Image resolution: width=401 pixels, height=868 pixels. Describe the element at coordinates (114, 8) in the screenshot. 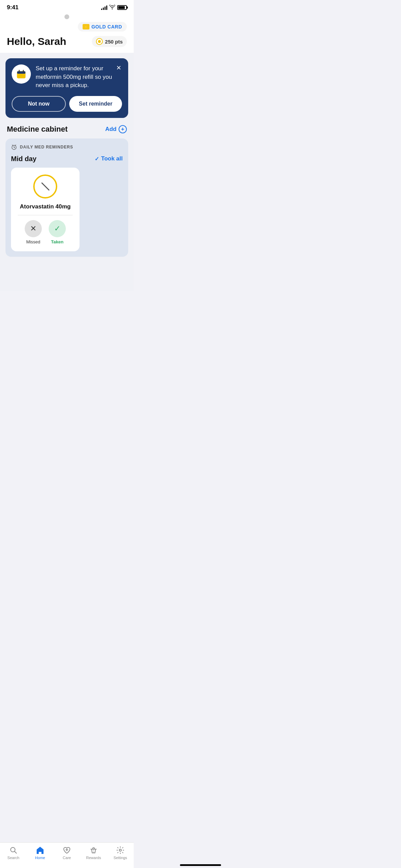

I see `status-icons` at that location.